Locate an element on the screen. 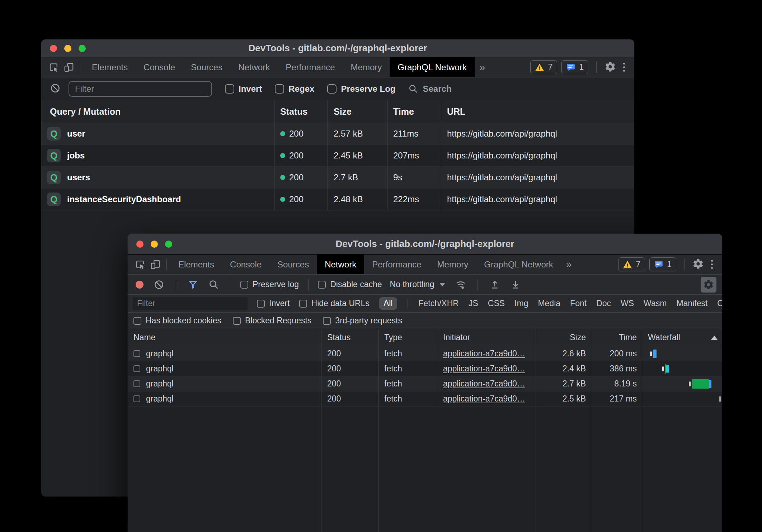 This screenshot has height=532, width=762. regex-checkbox: Regex is located at coordinates (295, 89).